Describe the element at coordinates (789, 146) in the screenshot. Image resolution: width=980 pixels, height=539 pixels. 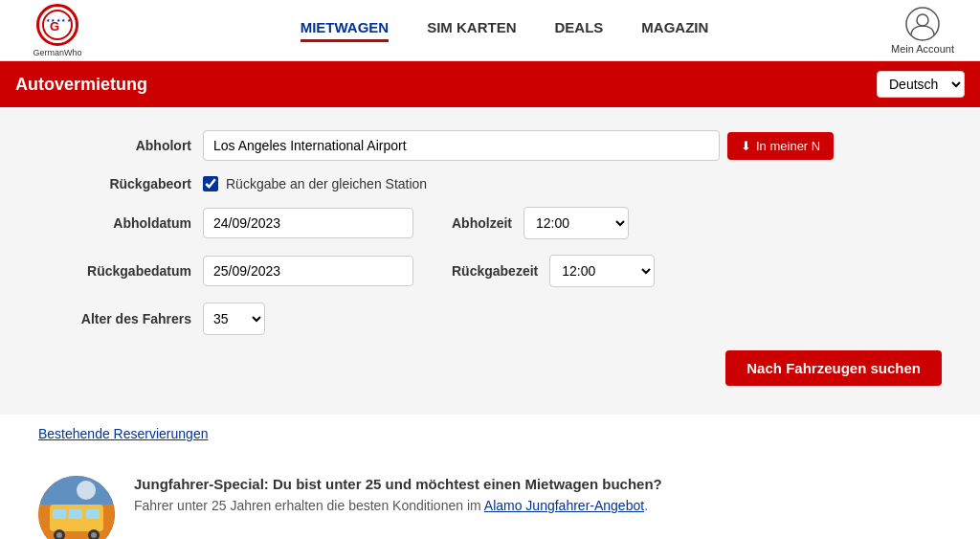
I see `location-btn-label: In meiner N` at that location.